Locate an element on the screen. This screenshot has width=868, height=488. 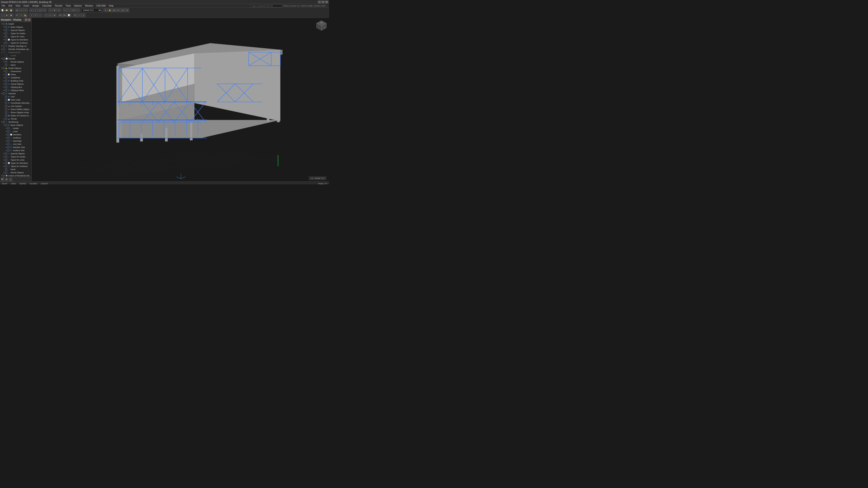
tree-check-notes is located at coordinates (6, 75).